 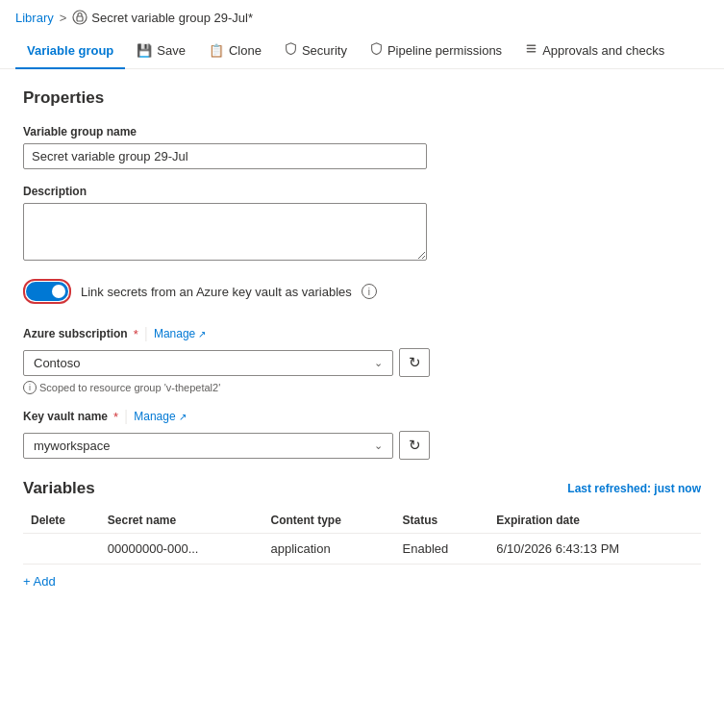 What do you see at coordinates (180, 334) in the screenshot?
I see `azure-subscription-manage-link: Manage ↗` at bounding box center [180, 334].